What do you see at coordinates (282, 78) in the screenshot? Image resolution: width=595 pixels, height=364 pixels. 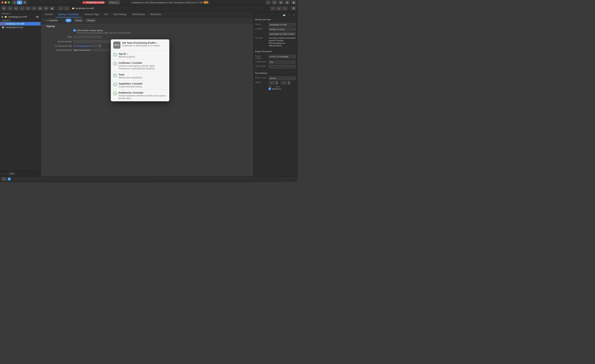 I see `indent-using-select: Spaces Tabs` at bounding box center [282, 78].